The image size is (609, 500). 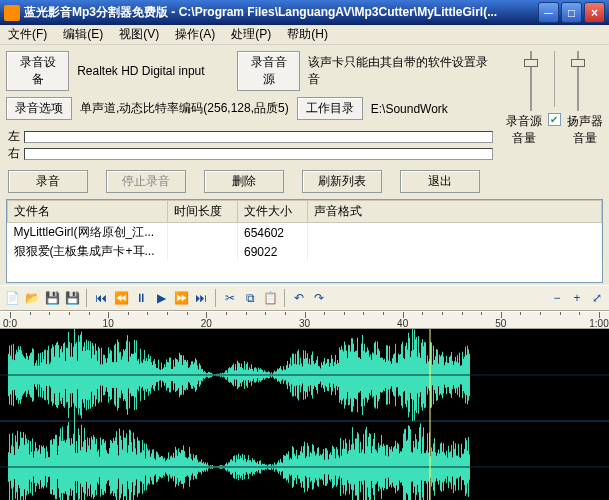 I want to click on menu-view: 视图(V), so click(x=139, y=34).